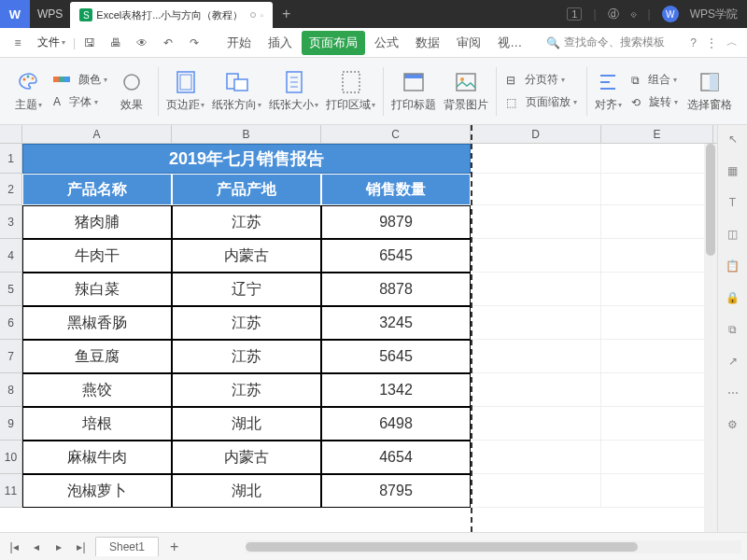  Describe the element at coordinates (542, 80) in the screenshot. I see `breaks-button: ⊟ 分页符▾` at that location.